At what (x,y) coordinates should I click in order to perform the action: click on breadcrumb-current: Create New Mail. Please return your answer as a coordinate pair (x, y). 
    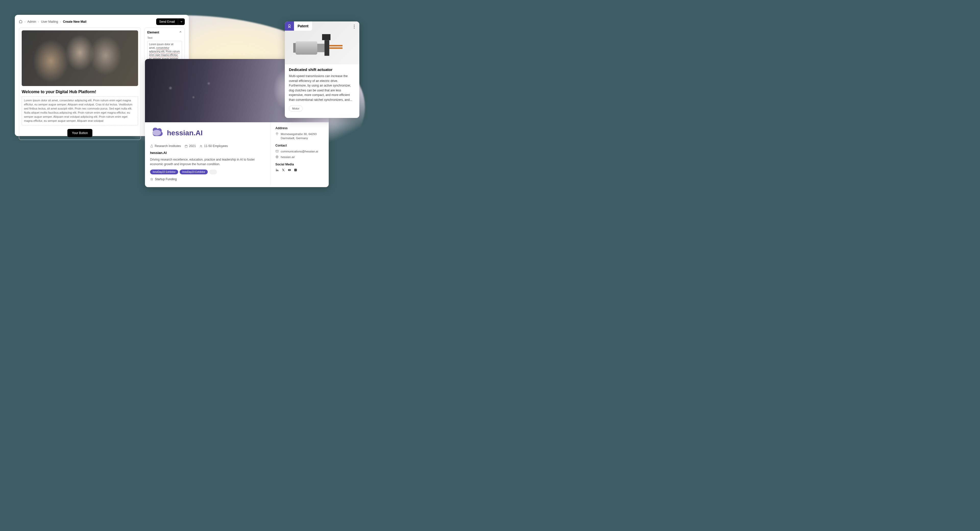
    Looking at the image, I should click on (75, 22).